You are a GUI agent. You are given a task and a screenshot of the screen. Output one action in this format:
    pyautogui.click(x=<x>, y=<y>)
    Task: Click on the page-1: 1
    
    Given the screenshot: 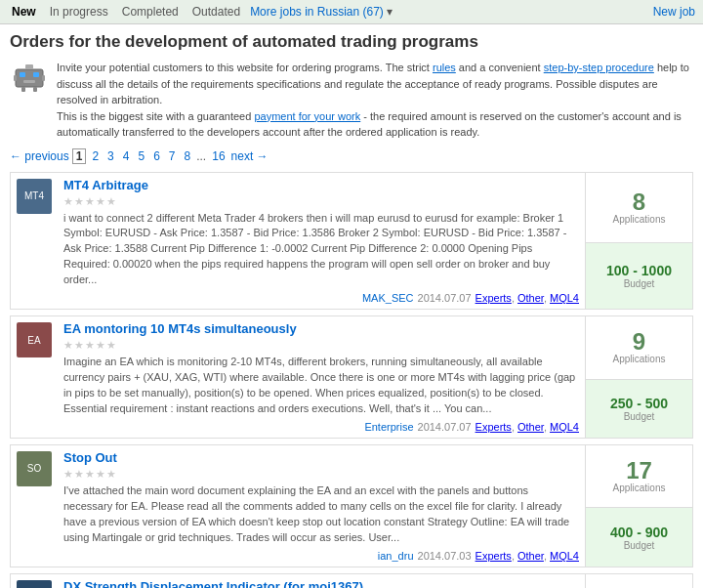 What is the action you would take?
    pyautogui.click(x=80, y=156)
    